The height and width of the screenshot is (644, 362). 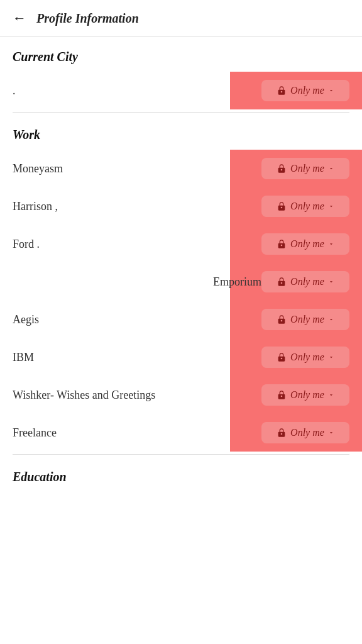 I want to click on work-item-label: IBM, so click(x=137, y=357).